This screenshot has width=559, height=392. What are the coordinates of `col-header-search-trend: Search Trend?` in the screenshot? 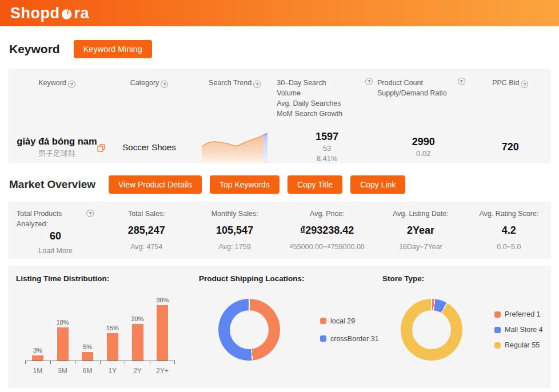 It's located at (234, 98).